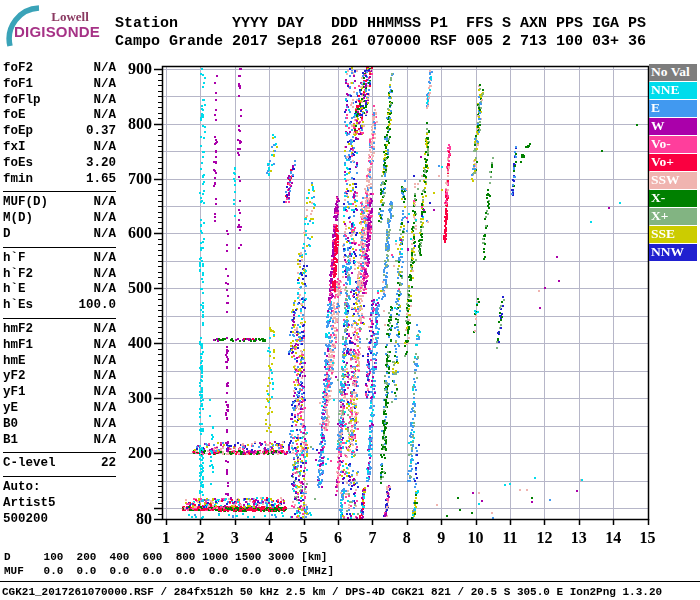 The width and height of the screenshot is (700, 600). What do you see at coordinates (60, 180) in the screenshot?
I see `param-row-fmin: fmin1.65` at bounding box center [60, 180].